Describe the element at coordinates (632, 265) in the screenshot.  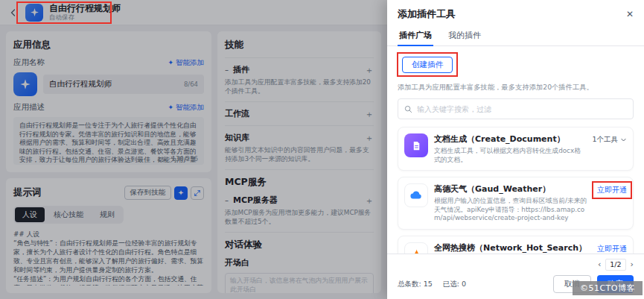
I see `next-page-icon: ›` at that location.